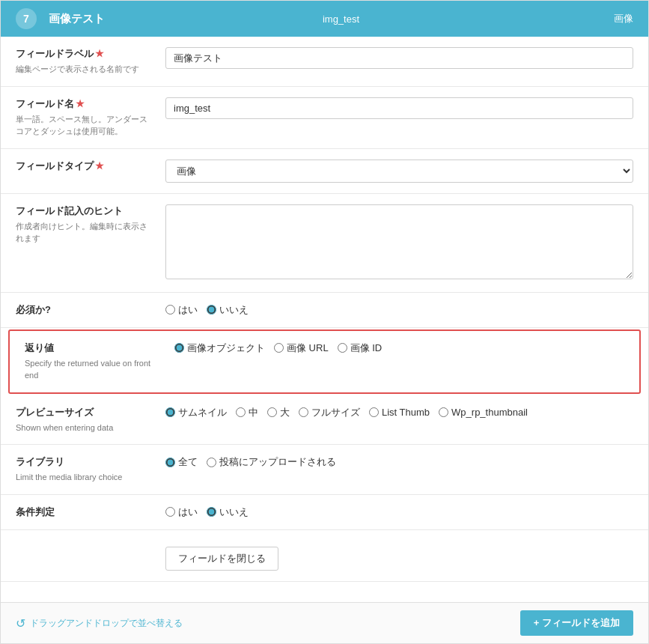 Image resolution: width=649 pixels, height=644 pixels. I want to click on required-yes-item: はい, so click(181, 310).